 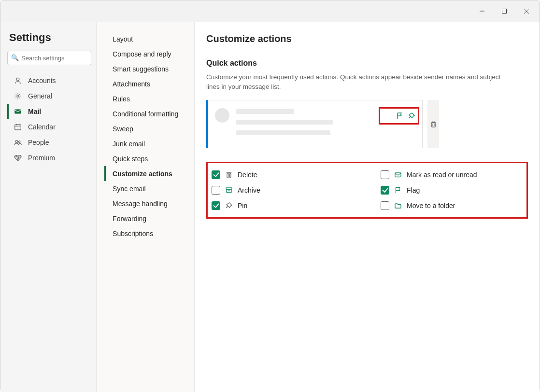 What do you see at coordinates (270, 11) in the screenshot?
I see `titlebar` at bounding box center [270, 11].